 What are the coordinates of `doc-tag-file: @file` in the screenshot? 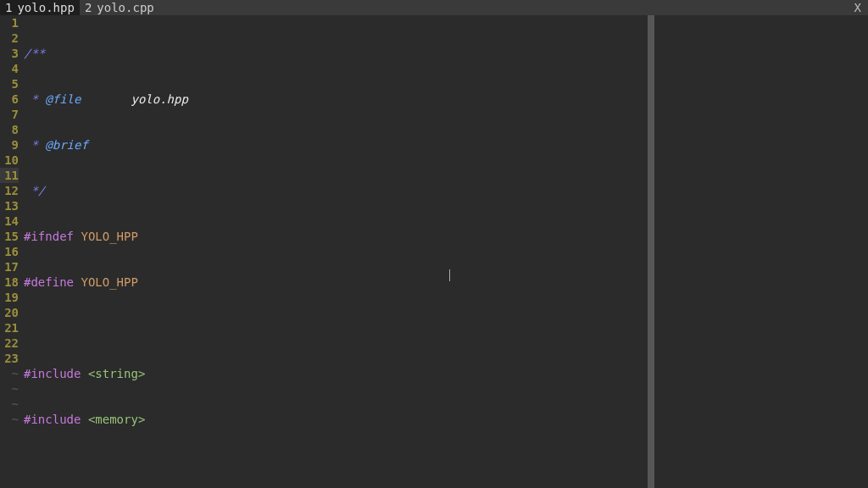 It's located at (63, 99).